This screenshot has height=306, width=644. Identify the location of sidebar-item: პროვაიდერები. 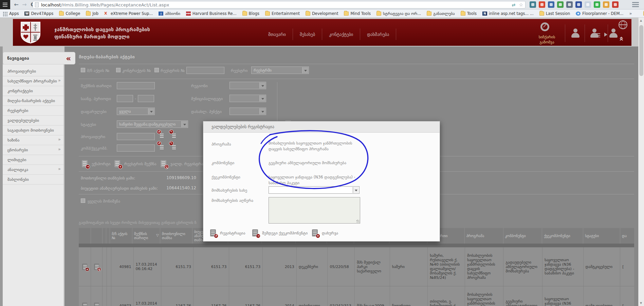
(33, 71).